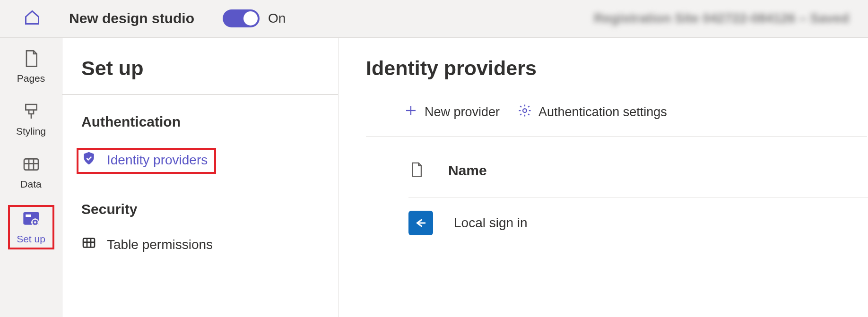 The height and width of the screenshot is (317, 868). Describe the element at coordinates (421, 223) in the screenshot. I see `local-signin-icon` at that location.